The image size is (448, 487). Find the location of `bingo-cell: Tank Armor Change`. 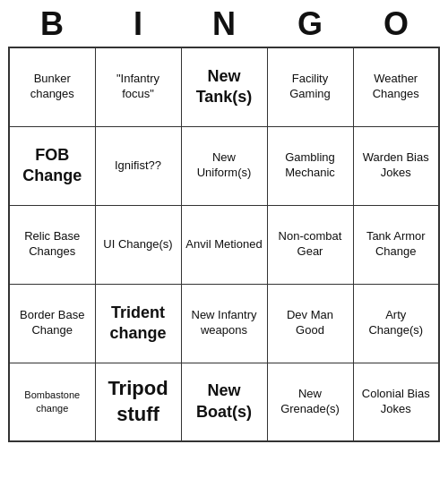

bingo-cell: Tank Armor Change is located at coordinates (396, 244).